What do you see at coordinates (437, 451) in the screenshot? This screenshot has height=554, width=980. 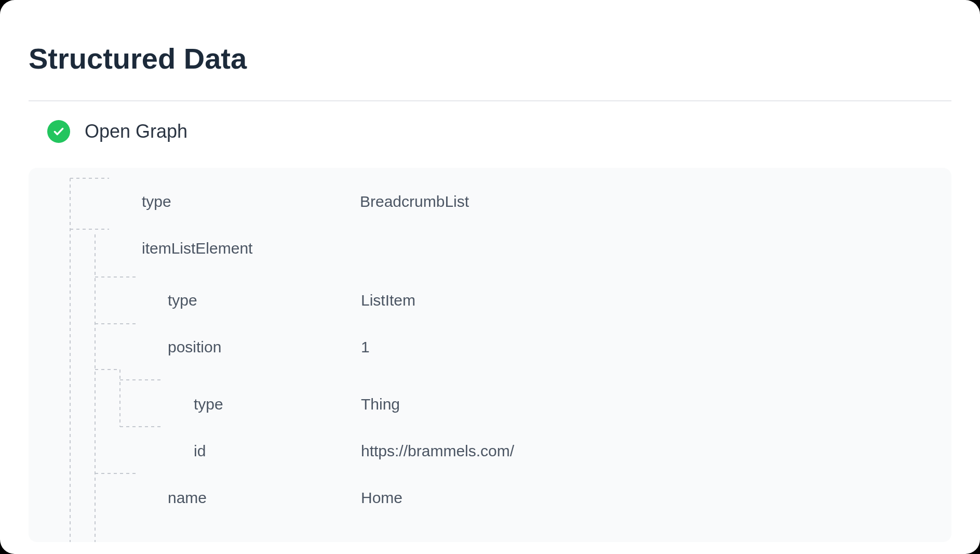 I see `tree-value: https://brammels.com/` at bounding box center [437, 451].